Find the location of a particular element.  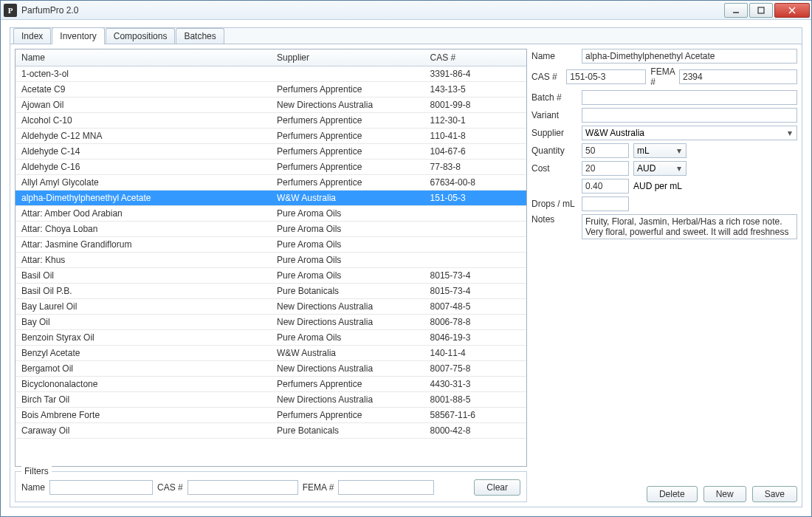

tab-batches: Batches is located at coordinates (199, 35).